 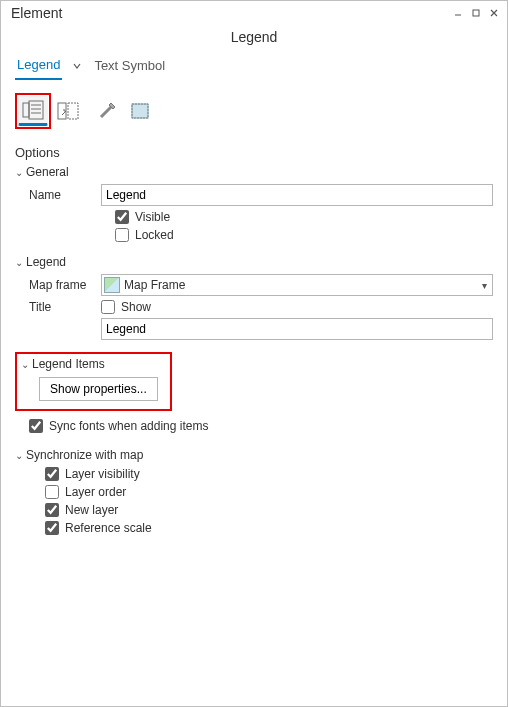 What do you see at coordinates (154, 235) in the screenshot?
I see `locked-label: Locked` at bounding box center [154, 235].